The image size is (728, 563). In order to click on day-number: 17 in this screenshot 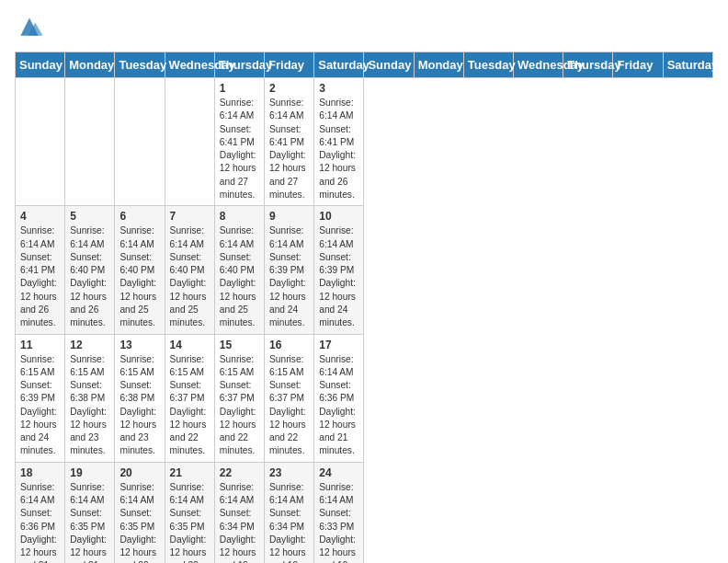, I will do `click(338, 345)`.